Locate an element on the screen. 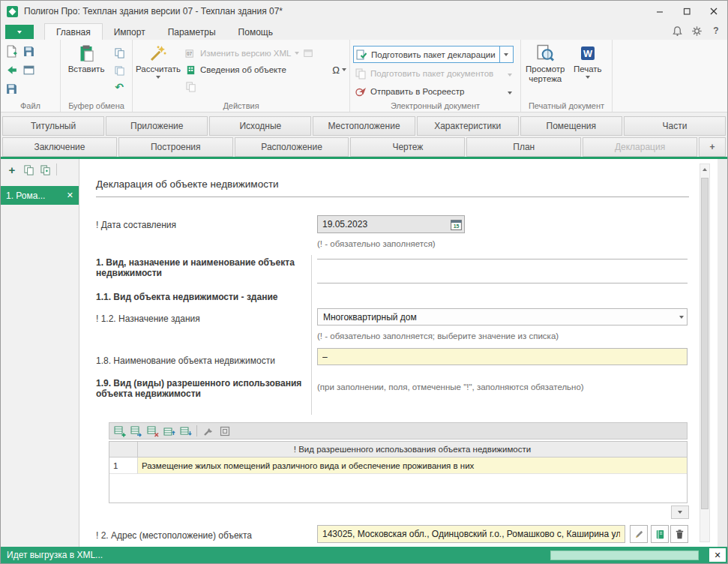 This screenshot has width=728, height=564. paste-button: Вставить is located at coordinates (86, 59).